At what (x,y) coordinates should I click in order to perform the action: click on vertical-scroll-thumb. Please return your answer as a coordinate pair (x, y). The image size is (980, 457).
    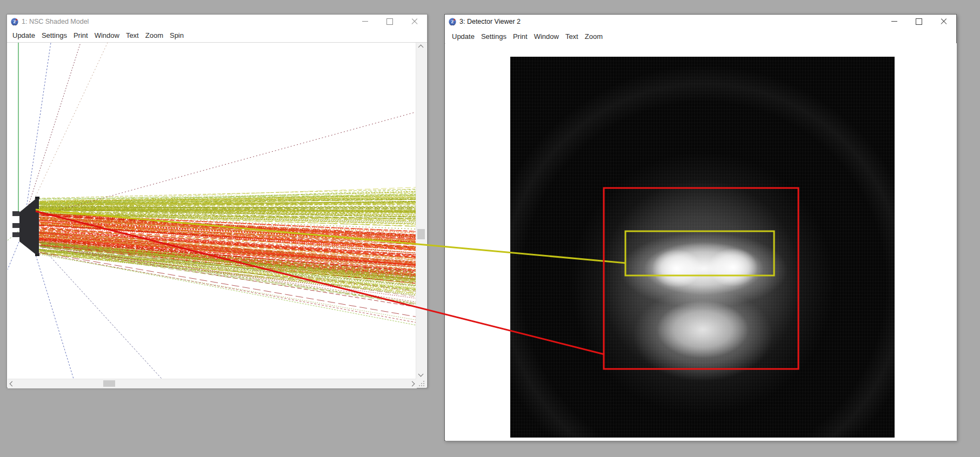
    Looking at the image, I should click on (421, 234).